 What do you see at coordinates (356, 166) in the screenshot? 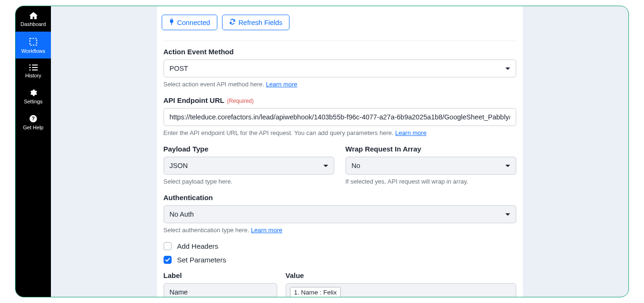
I see `wrap-array-value: No` at bounding box center [356, 166].